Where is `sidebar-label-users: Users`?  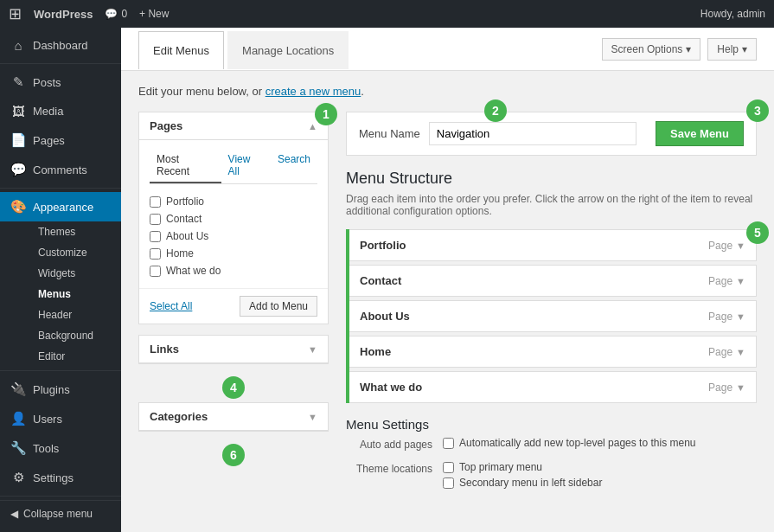
sidebar-label-users: Users is located at coordinates (48, 419).